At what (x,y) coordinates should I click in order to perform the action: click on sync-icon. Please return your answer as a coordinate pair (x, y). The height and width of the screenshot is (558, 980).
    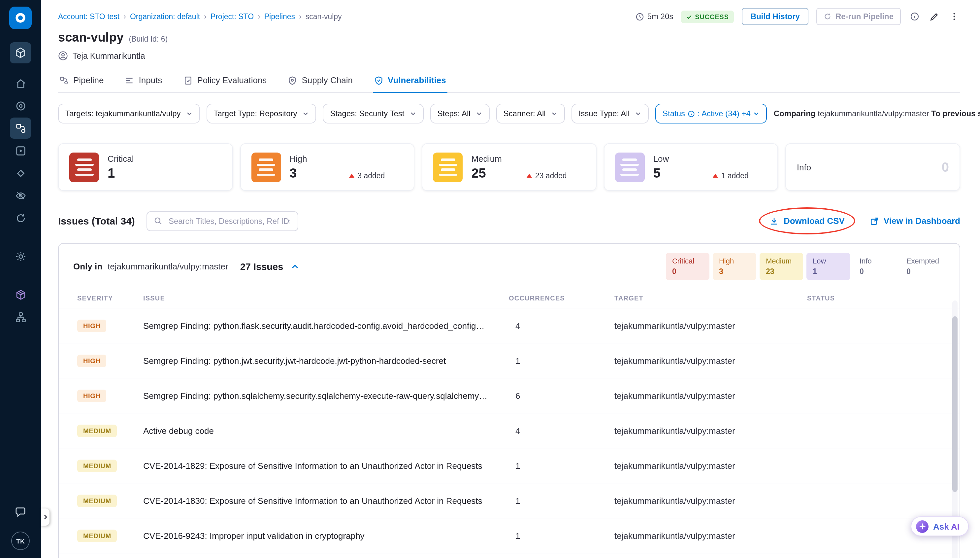
    Looking at the image, I should click on (21, 218).